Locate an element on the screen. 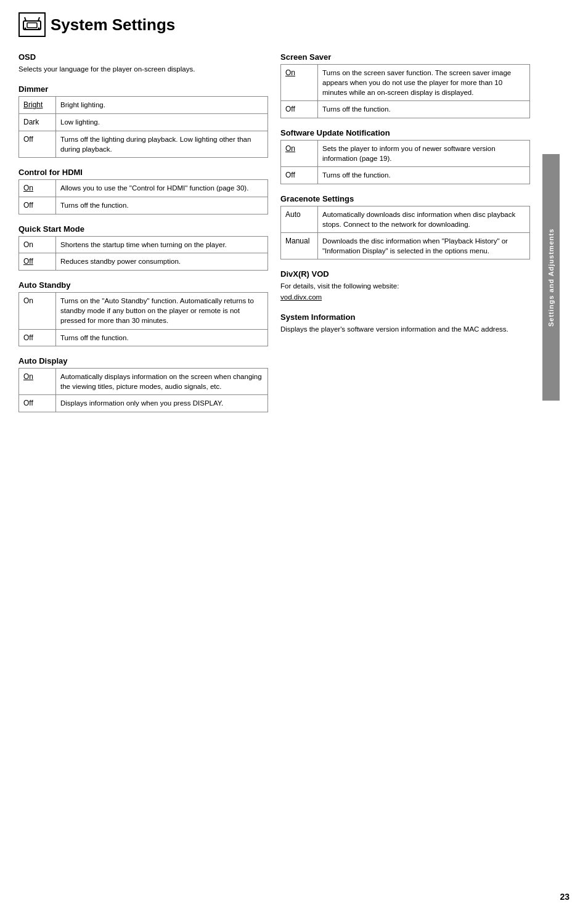  title-icon-box is located at coordinates (32, 25).